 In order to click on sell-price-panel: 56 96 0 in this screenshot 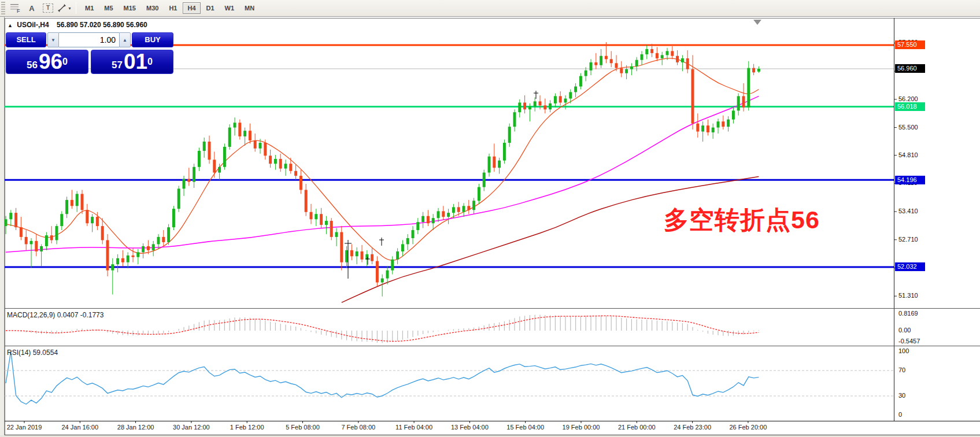, I will do `click(47, 62)`.